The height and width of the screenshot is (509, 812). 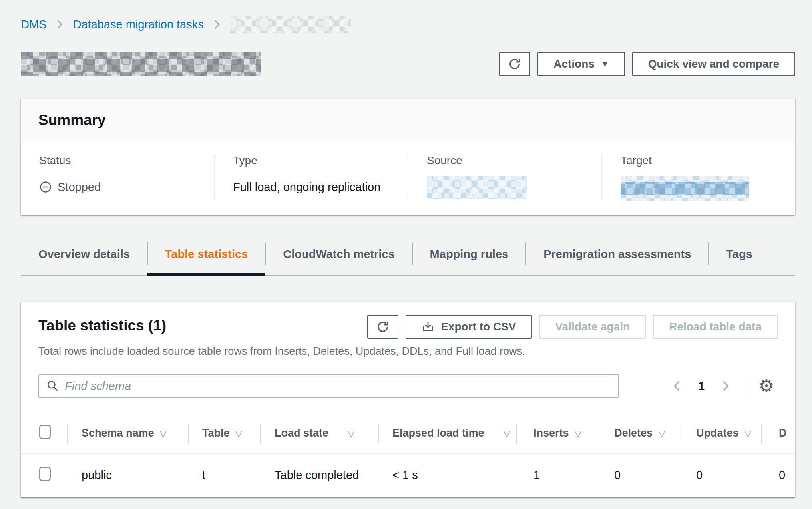 I want to click on summary-type-col: Type Full load, ongoing replication, so click(x=311, y=177).